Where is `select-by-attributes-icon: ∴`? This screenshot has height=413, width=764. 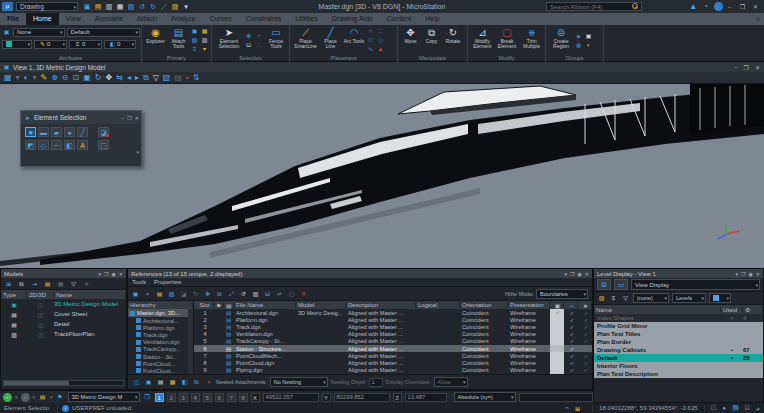 select-by-attributes-icon: ∴ is located at coordinates (258, 45).